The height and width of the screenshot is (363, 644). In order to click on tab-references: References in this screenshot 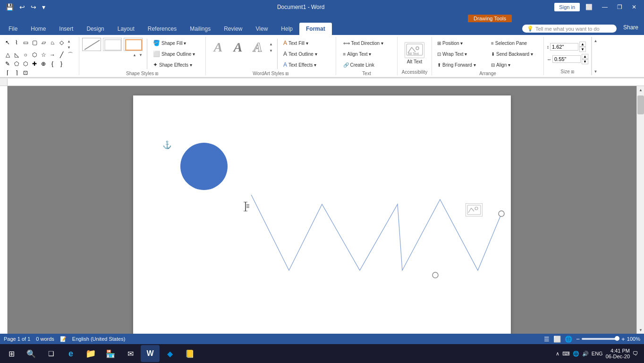, I will do `click(162, 29)`.